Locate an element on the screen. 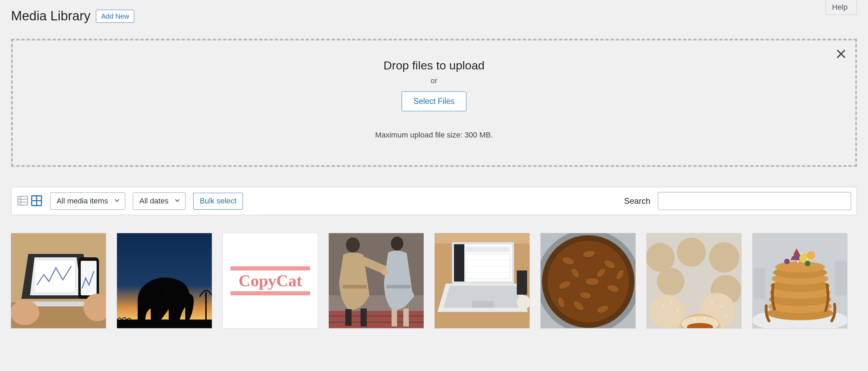 This screenshot has width=868, height=371. bulk-select-button: Bulk select is located at coordinates (218, 201).